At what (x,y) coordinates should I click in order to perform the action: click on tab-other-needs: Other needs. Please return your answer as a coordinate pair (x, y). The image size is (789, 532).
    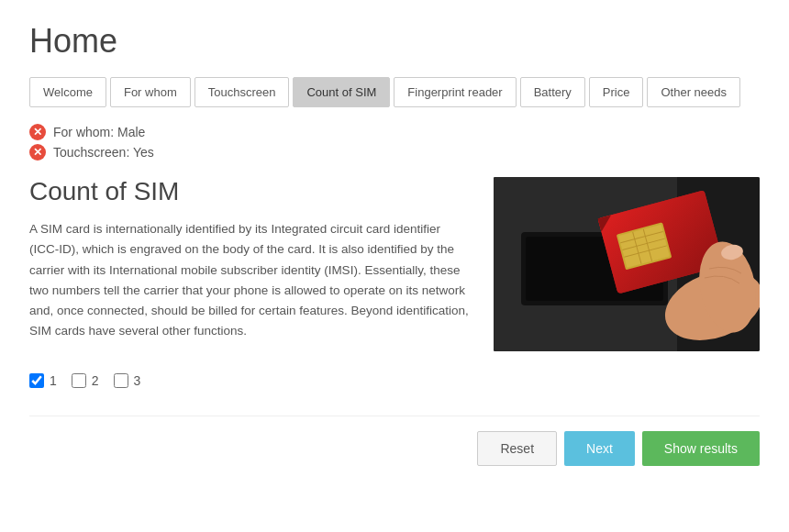
    Looking at the image, I should click on (694, 92).